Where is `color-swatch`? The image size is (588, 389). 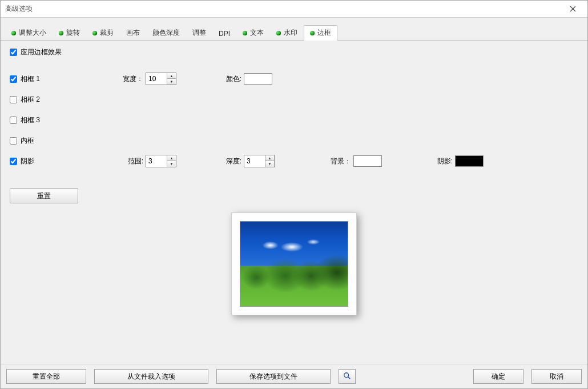 color-swatch is located at coordinates (258, 79).